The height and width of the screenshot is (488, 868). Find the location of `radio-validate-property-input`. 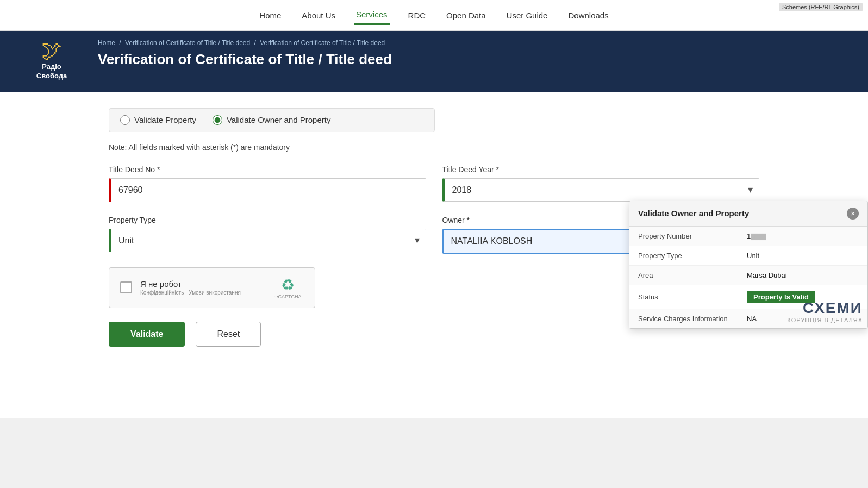

radio-validate-property-input is located at coordinates (125, 120).